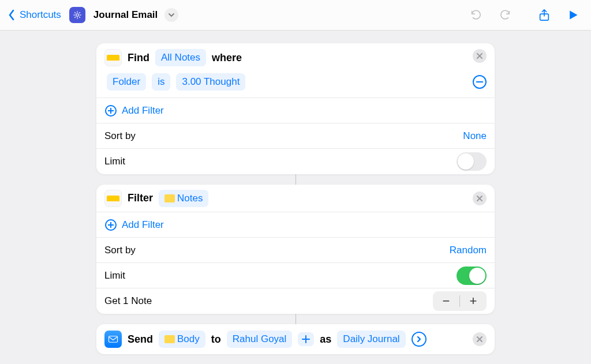  What do you see at coordinates (474, 136) in the screenshot?
I see `sort-by-value: None` at bounding box center [474, 136].